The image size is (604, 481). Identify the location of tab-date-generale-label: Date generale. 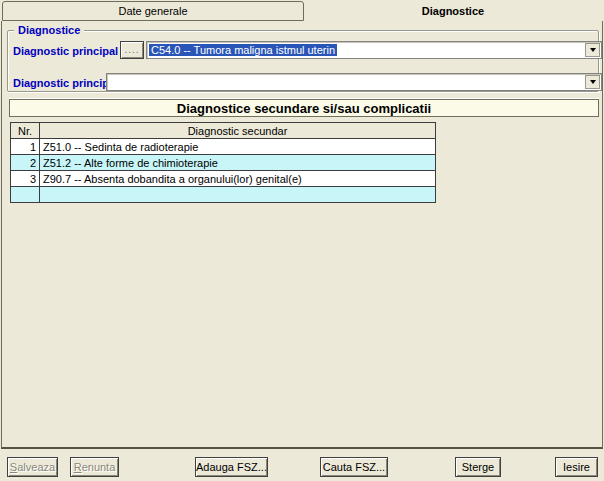
(152, 11).